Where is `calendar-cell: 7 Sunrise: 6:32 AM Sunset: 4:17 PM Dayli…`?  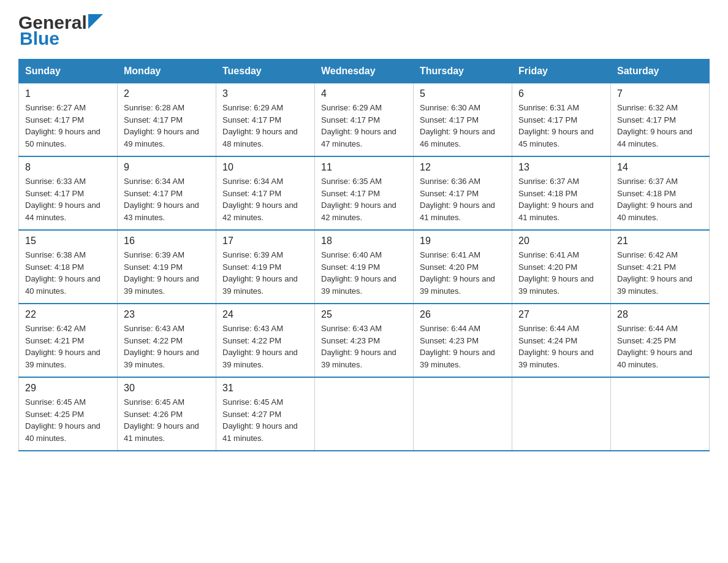 calendar-cell: 7 Sunrise: 6:32 AM Sunset: 4:17 PM Dayli… is located at coordinates (661, 120).